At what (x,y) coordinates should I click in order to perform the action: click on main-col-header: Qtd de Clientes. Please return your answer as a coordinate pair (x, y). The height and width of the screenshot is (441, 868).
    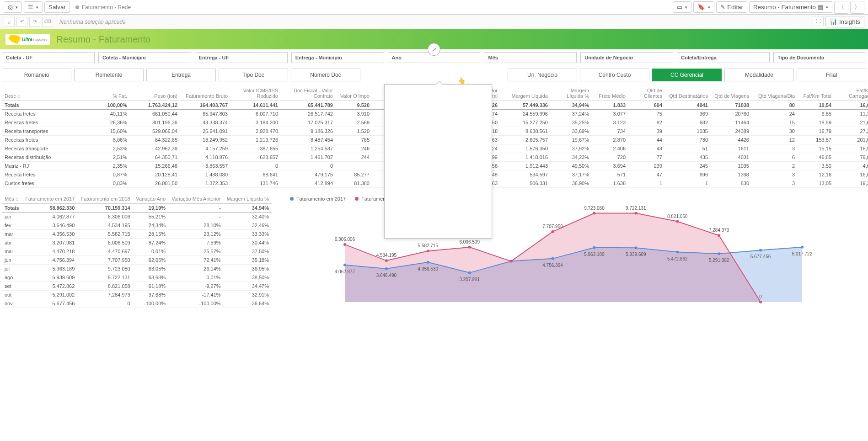
    Looking at the image, I should click on (647, 93).